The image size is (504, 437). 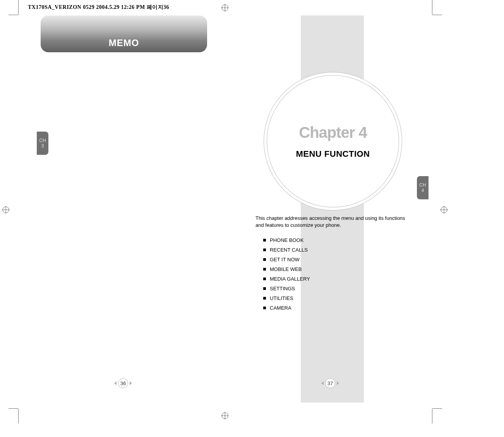 I want to click on menu-item-label: SETTINGS, so click(x=283, y=289).